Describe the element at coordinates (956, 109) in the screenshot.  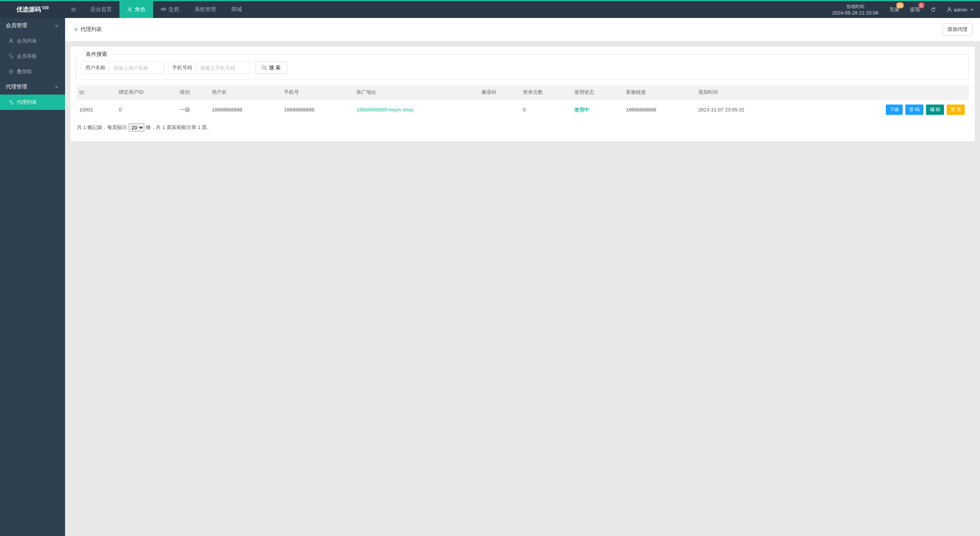
I see `row-btn-ban: 禁 用` at that location.